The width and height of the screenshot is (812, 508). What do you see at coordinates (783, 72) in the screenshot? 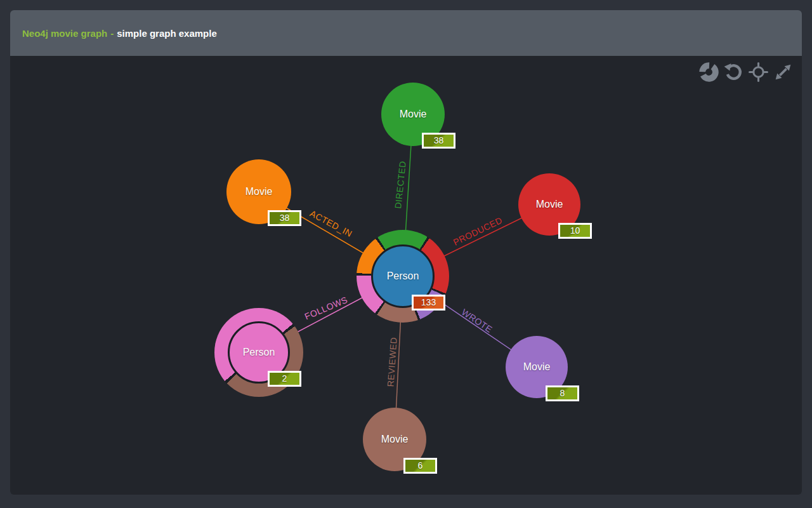
I see `fullscreen-icon` at bounding box center [783, 72].